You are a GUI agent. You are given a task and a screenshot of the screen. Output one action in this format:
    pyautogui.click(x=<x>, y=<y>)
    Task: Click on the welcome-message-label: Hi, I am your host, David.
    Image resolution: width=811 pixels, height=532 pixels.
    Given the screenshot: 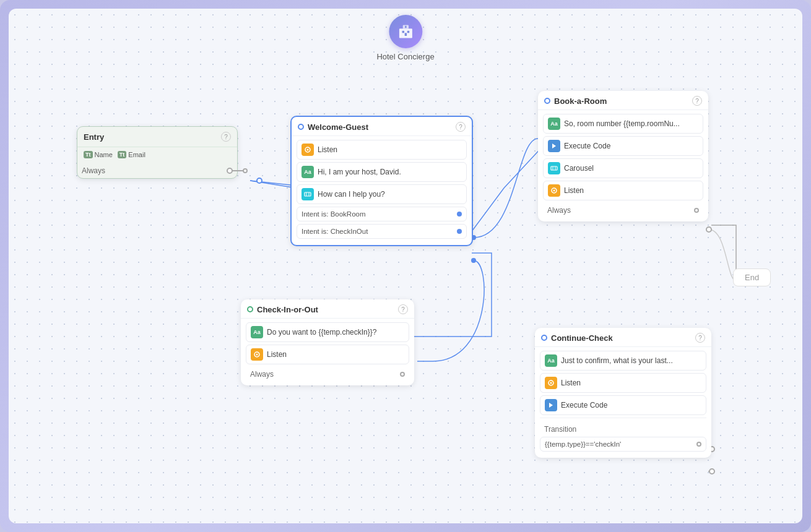 What is the action you would take?
    pyautogui.click(x=359, y=172)
    